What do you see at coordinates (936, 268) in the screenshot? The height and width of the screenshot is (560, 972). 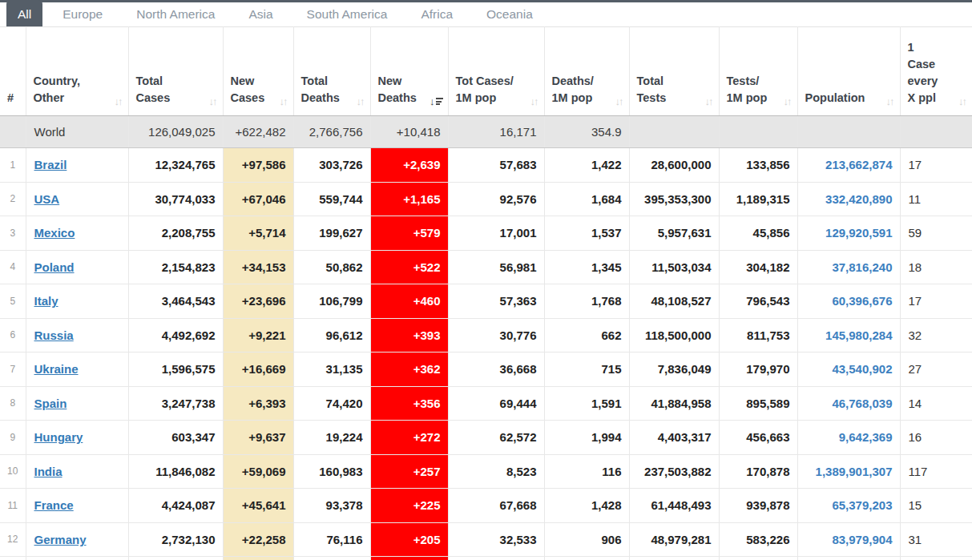 I see `cell-case-every: 18` at bounding box center [936, 268].